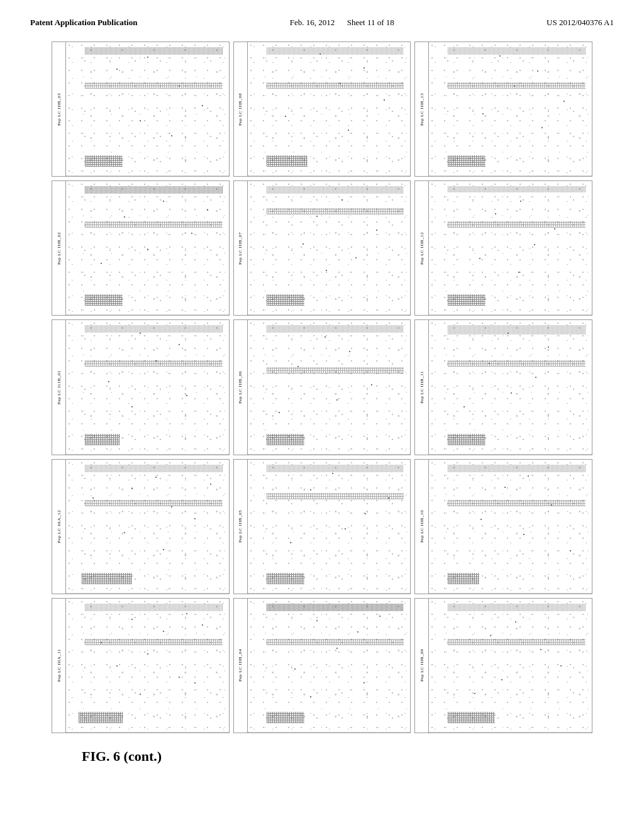 The height and width of the screenshot is (830, 644). Describe the element at coordinates (322, 248) in the screenshot. I see `panel-iiib-07: Pep LC IIIB_07` at that location.